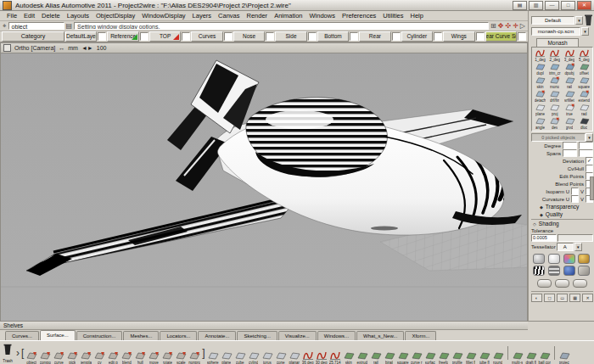 This screenshot has height=364, width=594. Describe the element at coordinates (552, 5) in the screenshot. I see `minimize-button: —` at that location.